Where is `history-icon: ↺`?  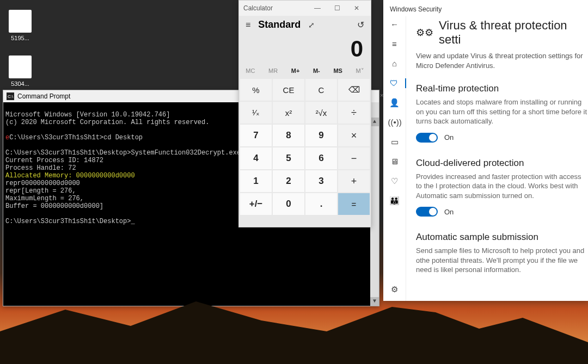
history-icon: ↺ is located at coordinates (360, 25).